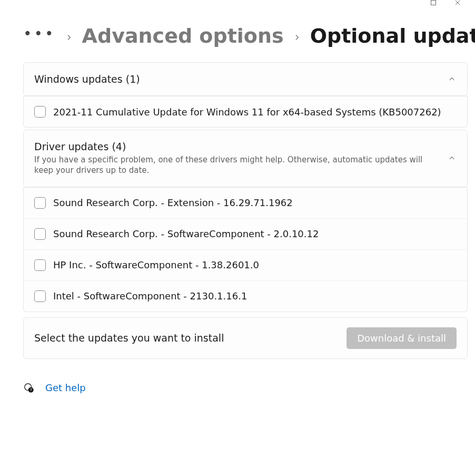 The image size is (475, 476). Describe the element at coordinates (186, 234) in the screenshot. I see `update-label: Sound Research Corp. - SoftwareComponent…` at that location.